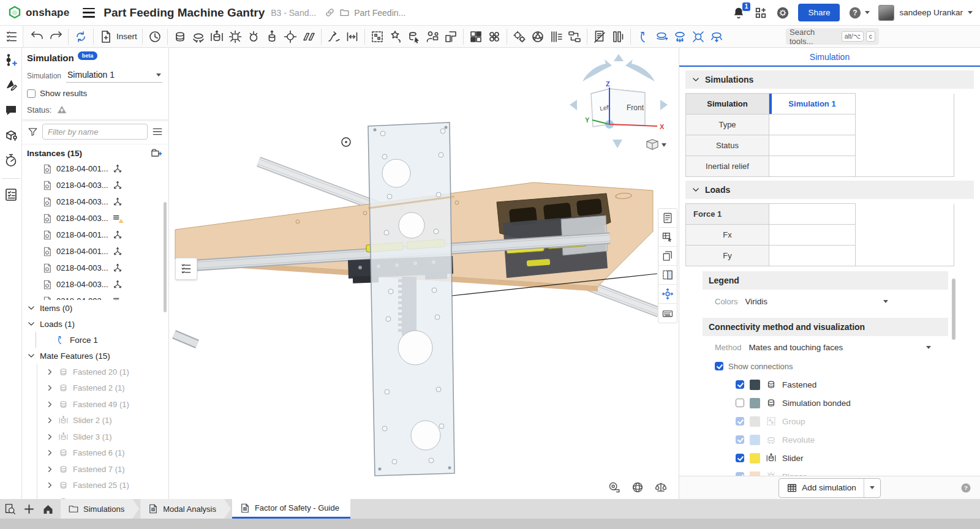  What do you see at coordinates (872, 488) in the screenshot?
I see `add-simulation-dropdown` at bounding box center [872, 488].